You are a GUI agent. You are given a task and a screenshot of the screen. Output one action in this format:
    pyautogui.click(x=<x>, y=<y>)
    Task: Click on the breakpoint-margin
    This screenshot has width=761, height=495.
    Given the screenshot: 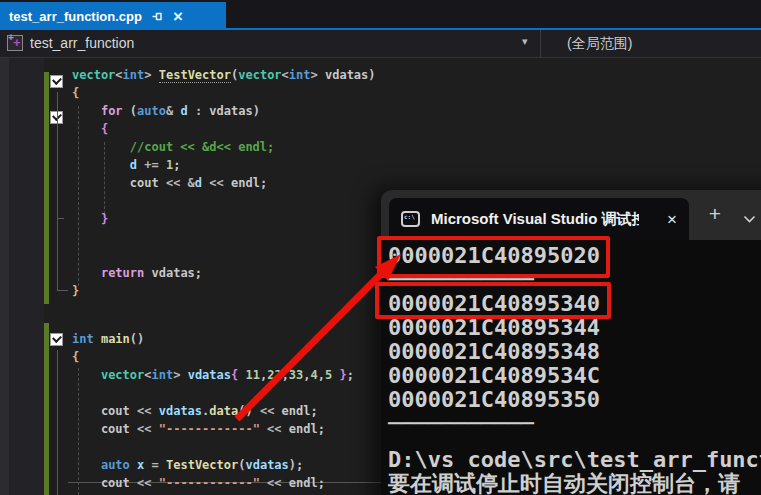 What is the action you would take?
    pyautogui.click(x=4, y=276)
    